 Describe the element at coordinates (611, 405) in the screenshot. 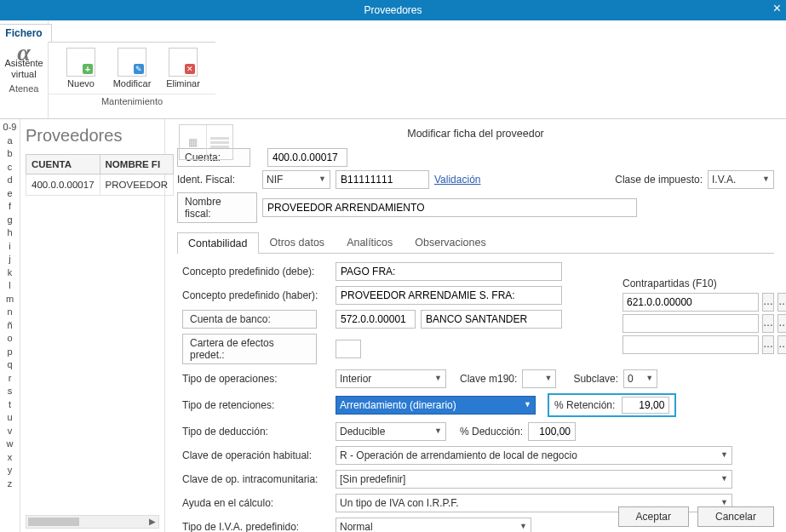

I see `retencion-highlight: % Retención:` at that location.